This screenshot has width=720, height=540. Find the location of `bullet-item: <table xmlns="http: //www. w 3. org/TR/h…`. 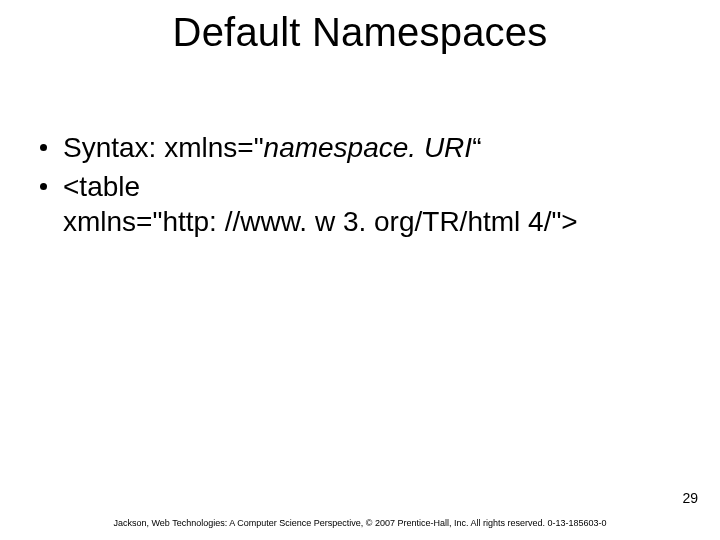

bullet-item: <table xmlns="http: //www. w 3. org/TR/h… is located at coordinates (360, 204).